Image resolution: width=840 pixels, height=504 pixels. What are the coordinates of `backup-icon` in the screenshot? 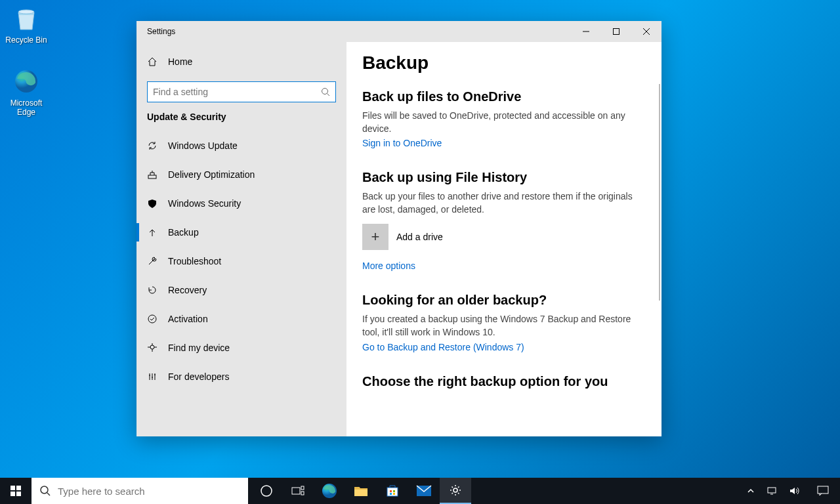 It's located at (152, 232).